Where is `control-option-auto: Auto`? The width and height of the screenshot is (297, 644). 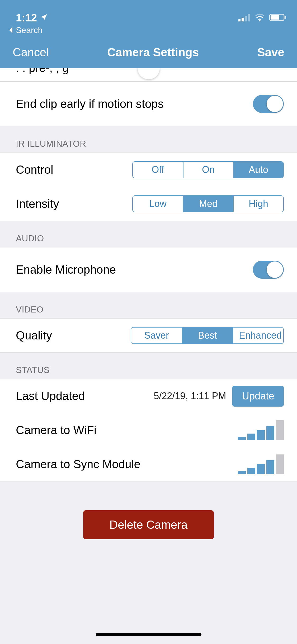 control-option-auto: Auto is located at coordinates (258, 170).